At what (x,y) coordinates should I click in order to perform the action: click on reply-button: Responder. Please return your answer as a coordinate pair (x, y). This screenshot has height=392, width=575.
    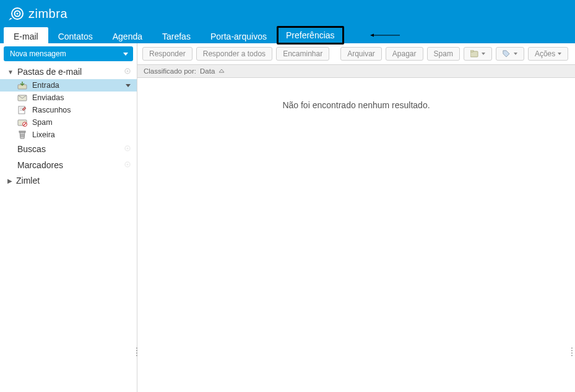
    Looking at the image, I should click on (167, 54).